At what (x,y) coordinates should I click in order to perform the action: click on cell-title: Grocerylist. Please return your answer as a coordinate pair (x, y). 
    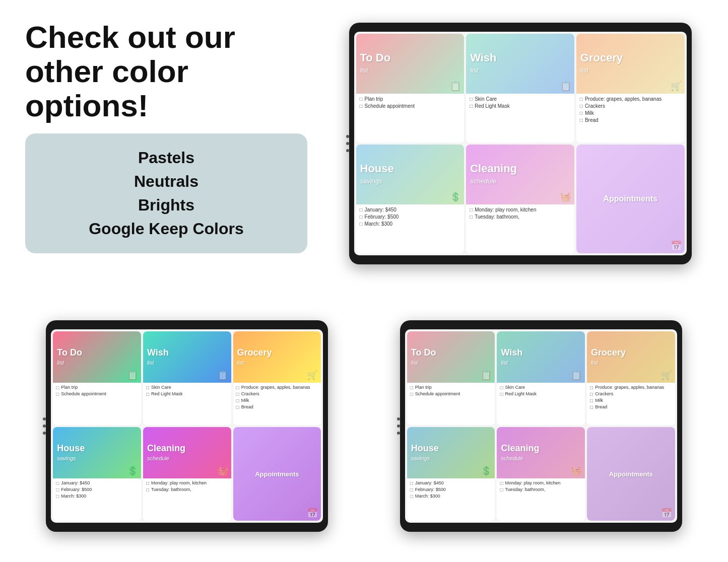
    Looking at the image, I should click on (255, 357).